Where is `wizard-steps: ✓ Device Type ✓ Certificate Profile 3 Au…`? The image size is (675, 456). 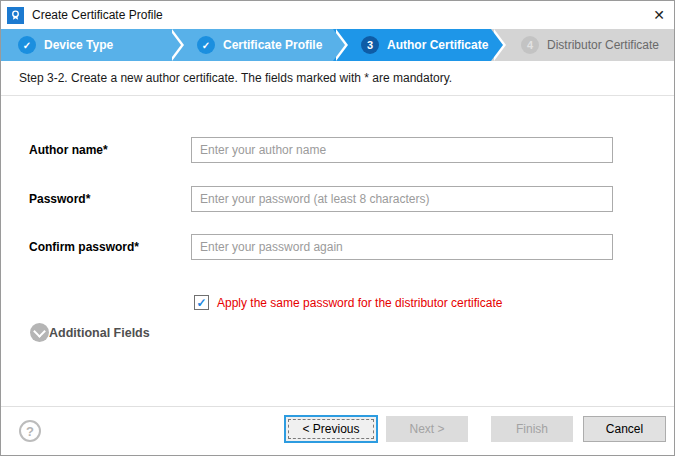
wizard-steps: ✓ Device Type ✓ Certificate Profile 3 Au… is located at coordinates (338, 45).